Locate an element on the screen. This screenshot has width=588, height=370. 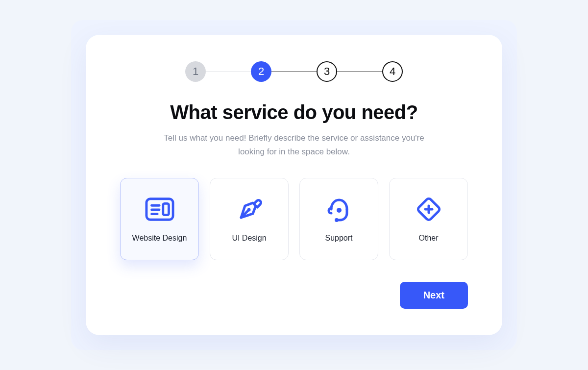
wizard-footer: Next is located at coordinates (294, 295).